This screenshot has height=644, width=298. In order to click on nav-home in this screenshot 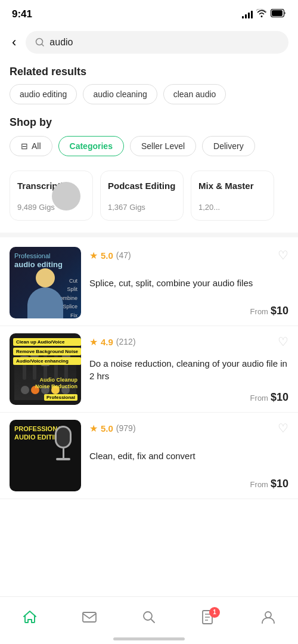, I will do `click(30, 617)`.